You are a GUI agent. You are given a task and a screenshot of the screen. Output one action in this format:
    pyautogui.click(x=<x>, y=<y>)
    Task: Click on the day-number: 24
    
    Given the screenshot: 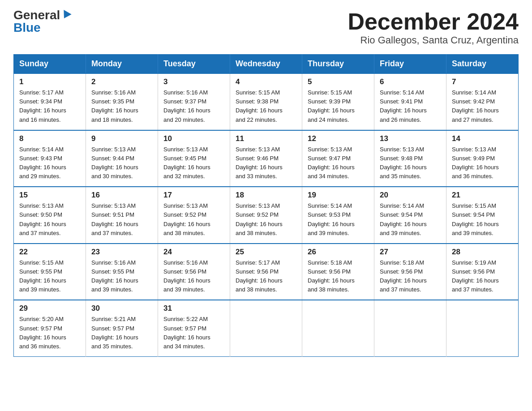 What is the action you would take?
    pyautogui.click(x=194, y=252)
    